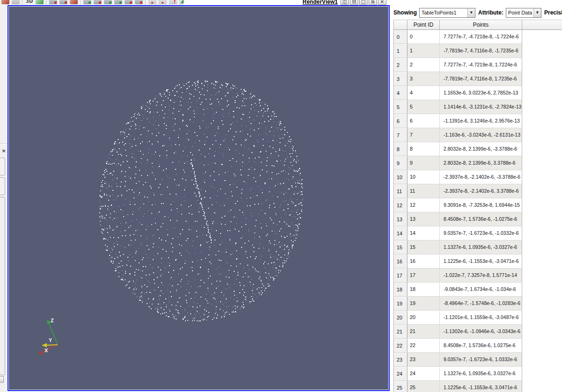  What do you see at coordinates (363, 3) in the screenshot?
I see `maximize-view-button: □` at bounding box center [363, 3].